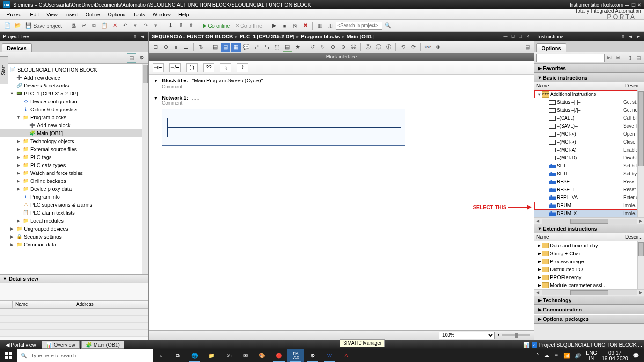 The width and height of the screenshot is (644, 362). Describe the element at coordinates (330, 26) in the screenshot. I see `layout-button: ▯▯` at that location.